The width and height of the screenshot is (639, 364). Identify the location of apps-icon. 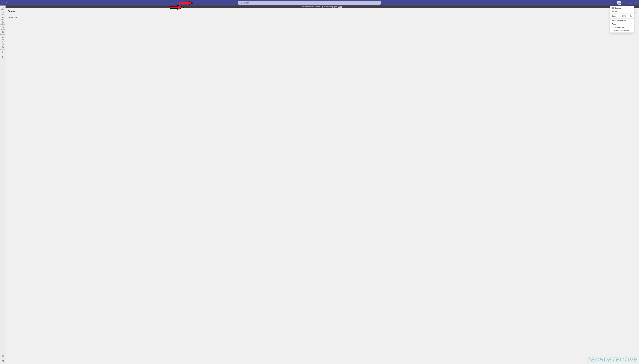
(3, 356).